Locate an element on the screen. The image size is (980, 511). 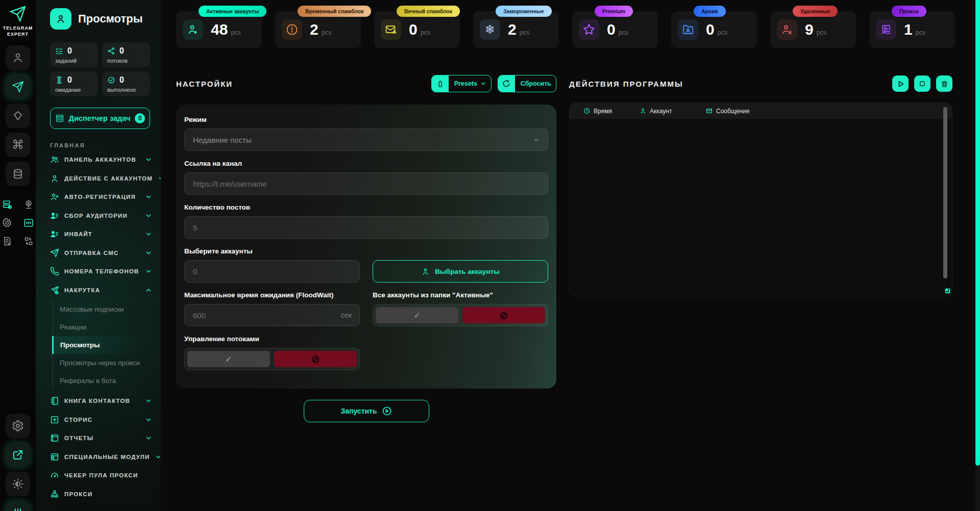
card-deleted: Удаленные 9pcs is located at coordinates (813, 30).